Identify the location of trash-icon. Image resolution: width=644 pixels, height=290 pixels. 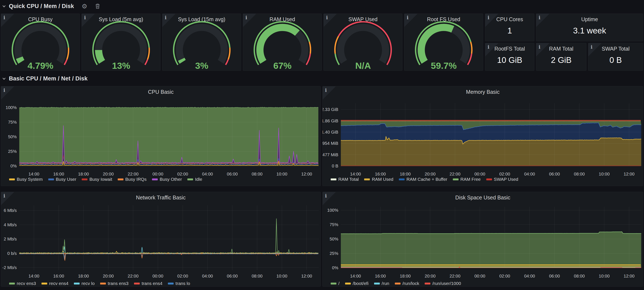
(98, 6).